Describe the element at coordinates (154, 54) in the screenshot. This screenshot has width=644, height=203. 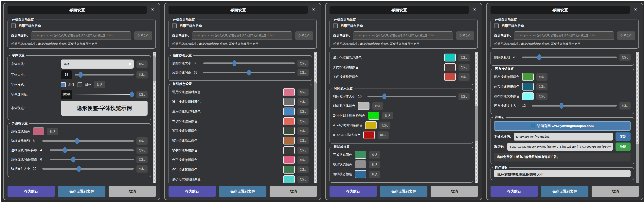
I see `scroll-up-arrow: ▲` at that location.